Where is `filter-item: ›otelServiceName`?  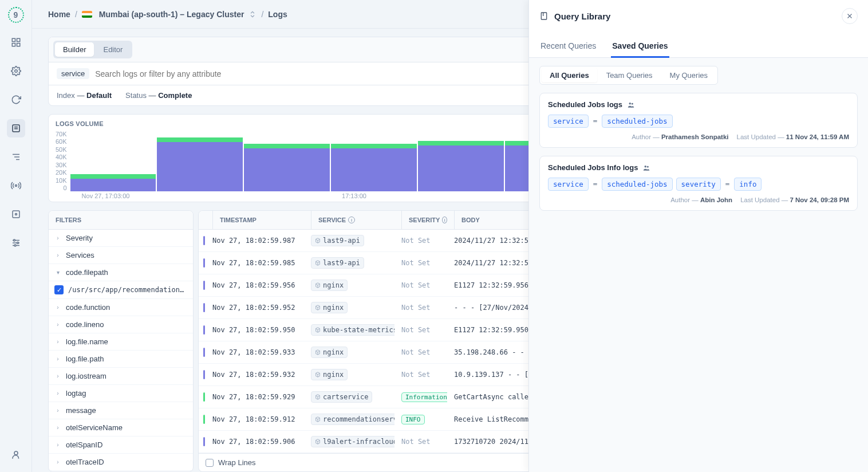
filter-item: ›otelServiceName is located at coordinates (121, 428).